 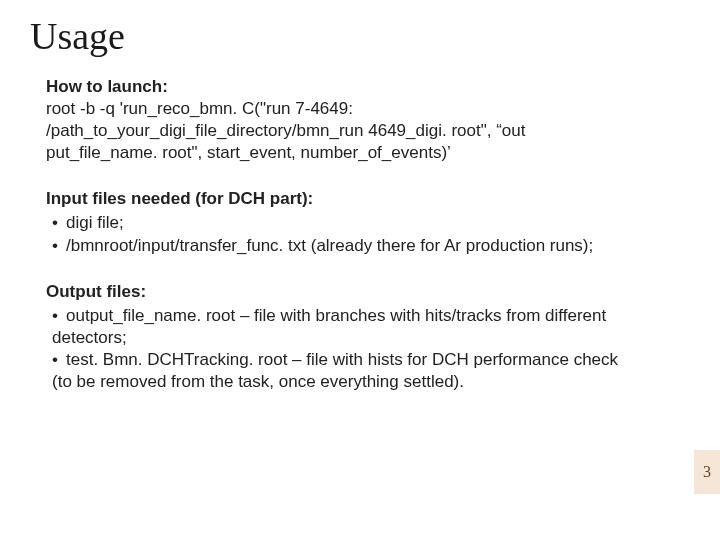 What do you see at coordinates (341, 327) in the screenshot?
I see `list-item: output_file_name. root – file with branc…` at bounding box center [341, 327].